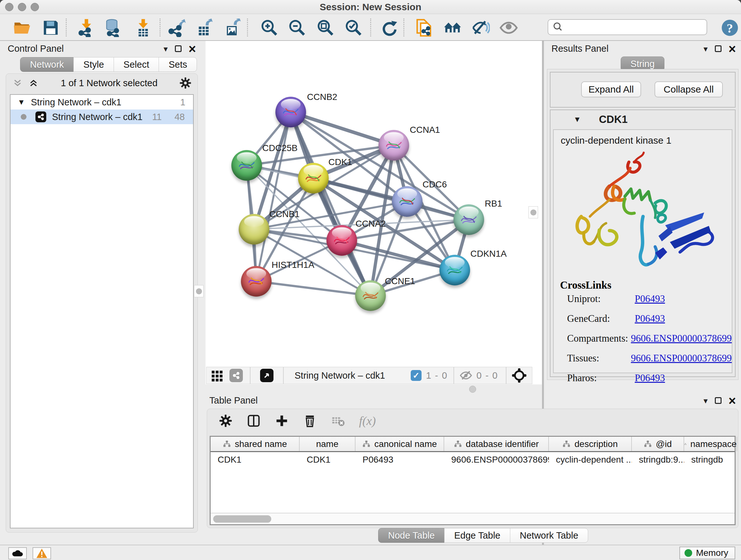 Image resolution: width=741 pixels, height=560 pixels. I want to click on tree-expand-caret: ▼, so click(21, 102).